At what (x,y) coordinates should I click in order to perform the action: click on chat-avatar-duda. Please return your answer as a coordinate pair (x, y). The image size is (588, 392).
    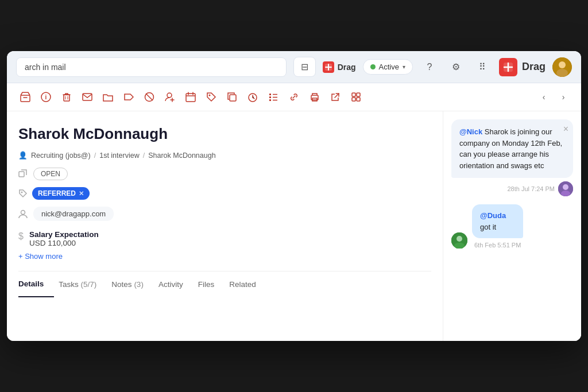
    Looking at the image, I should click on (459, 240).